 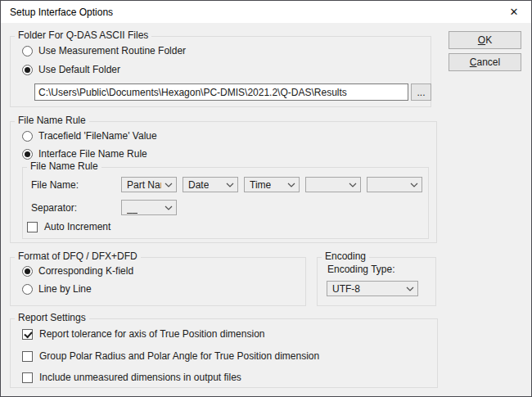 What do you see at coordinates (193, 92) in the screenshot?
I see `default-folder-path-value: C:\Users\Public\Documents\Hexagon\PC-DMI…` at bounding box center [193, 92].